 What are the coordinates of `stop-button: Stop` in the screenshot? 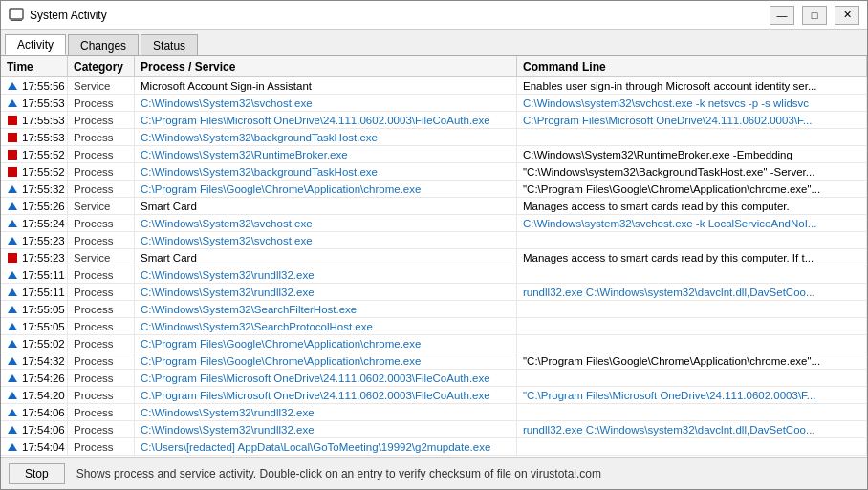 It's located at (36, 474).